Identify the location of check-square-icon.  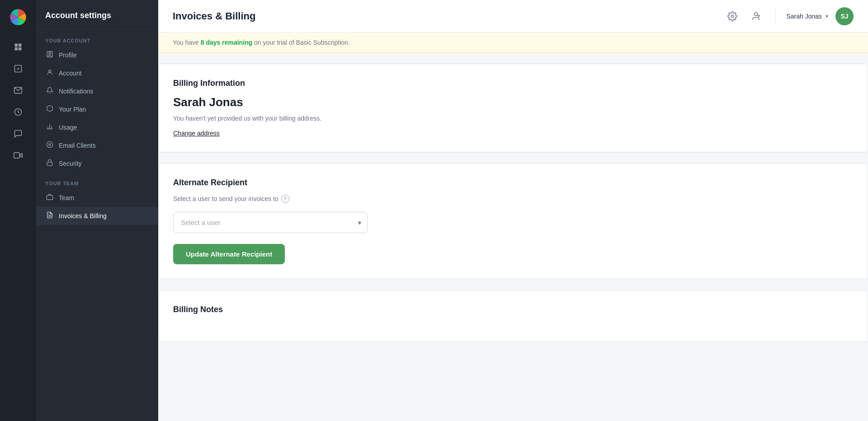
(18, 69).